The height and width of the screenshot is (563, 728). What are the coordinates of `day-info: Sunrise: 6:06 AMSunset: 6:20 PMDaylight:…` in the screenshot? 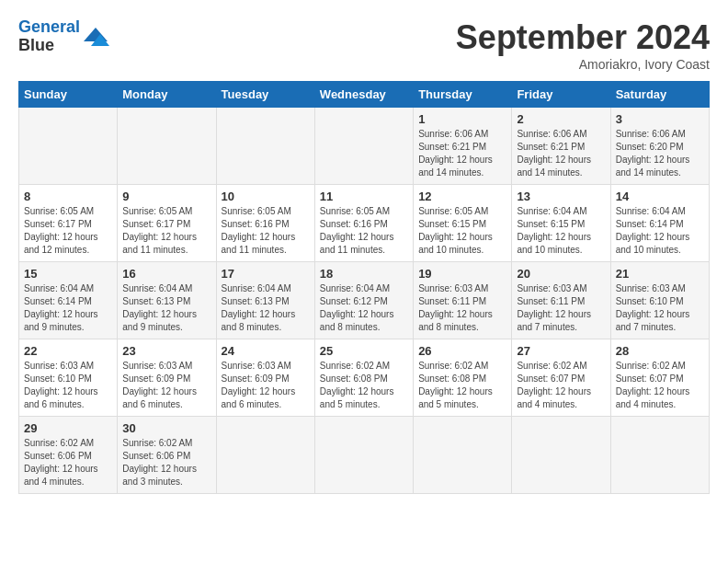 It's located at (660, 154).